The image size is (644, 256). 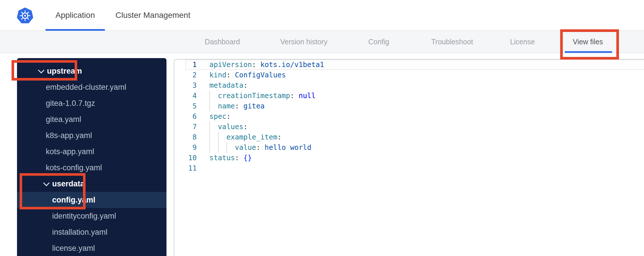 What do you see at coordinates (222, 158) in the screenshot?
I see `token-key: status` at bounding box center [222, 158].